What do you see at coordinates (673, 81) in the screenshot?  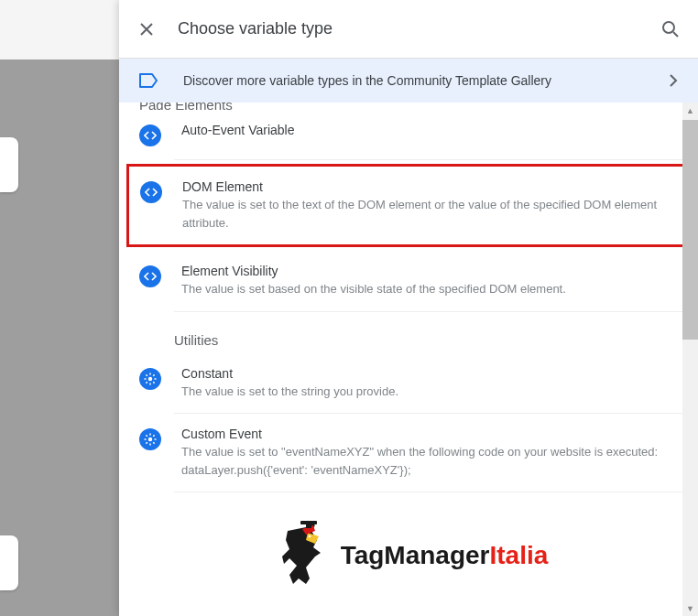 I see `chevron-right-icon` at bounding box center [673, 81].